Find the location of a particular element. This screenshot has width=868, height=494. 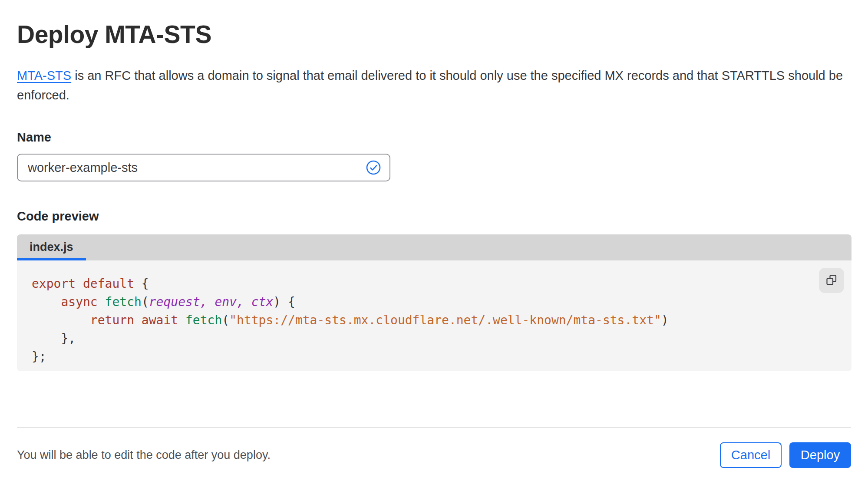

footer-actions: Cancel Deploy is located at coordinates (785, 455).